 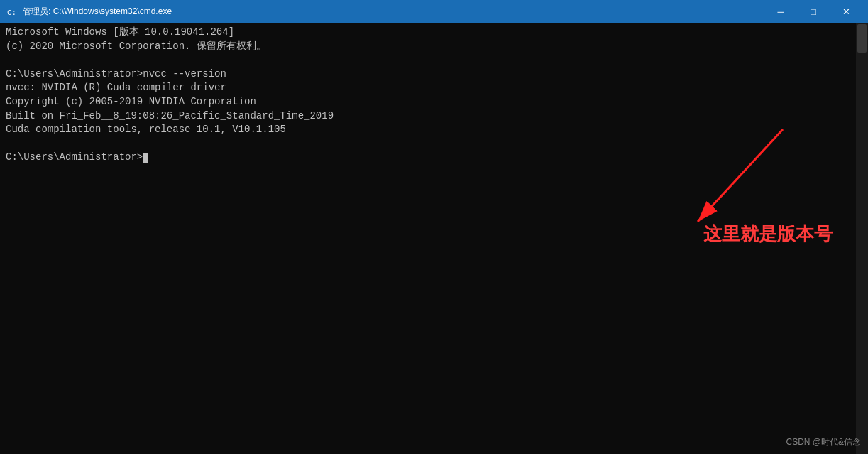 I want to click on terminal-line: Cuda compilation tools, release 10.1, V1…, so click(x=428, y=130).